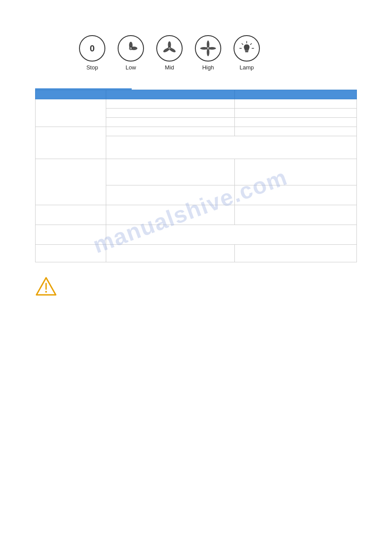 The width and height of the screenshot is (392, 555). I want to click on table-header-col2, so click(170, 95).